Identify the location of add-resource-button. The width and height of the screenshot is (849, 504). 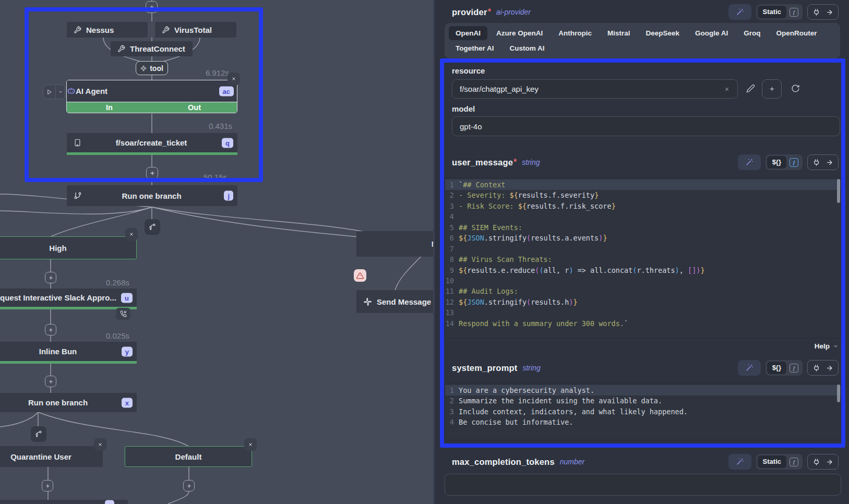
(772, 89).